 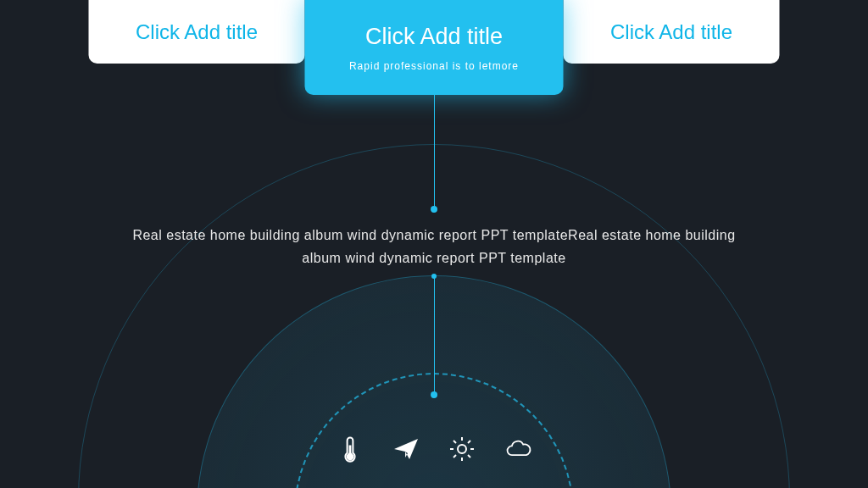 What do you see at coordinates (197, 32) in the screenshot?
I see `tab-left-label: Click Add title` at bounding box center [197, 32].